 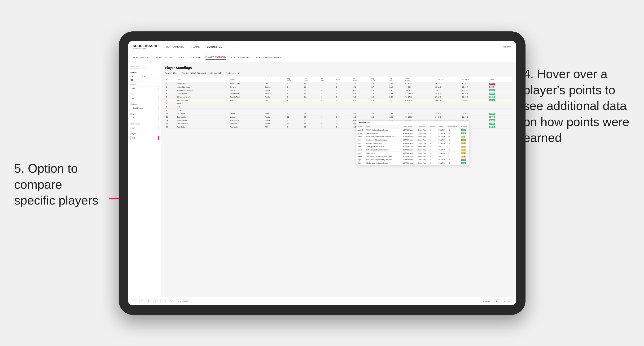 I want to click on event-col-type: Event Type, so click(x=422, y=127).